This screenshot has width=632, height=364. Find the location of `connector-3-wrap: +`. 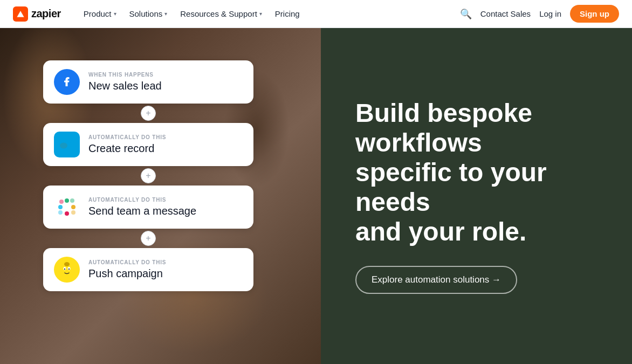

connector-3-wrap: + is located at coordinates (148, 238).